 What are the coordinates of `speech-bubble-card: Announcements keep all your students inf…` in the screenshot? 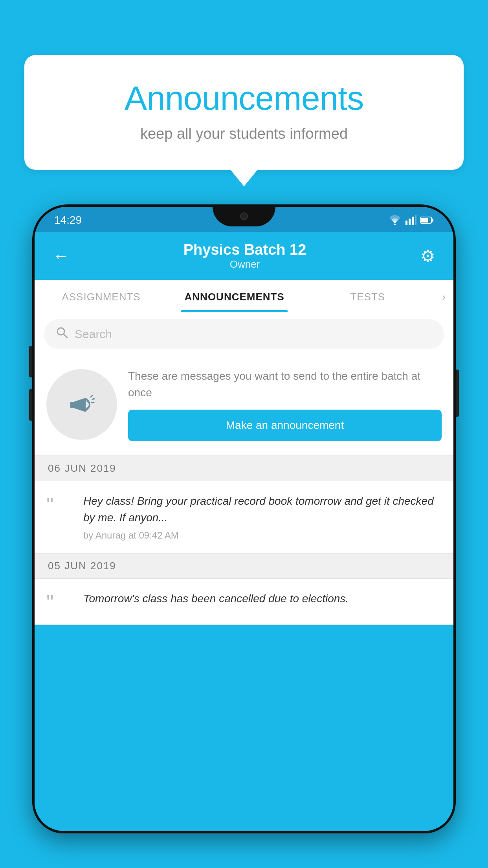 It's located at (244, 112).